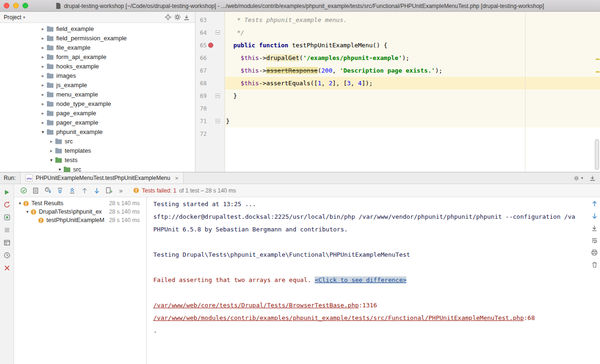 This screenshot has height=364, width=600. I want to click on next-occurrence-button, so click(594, 216).